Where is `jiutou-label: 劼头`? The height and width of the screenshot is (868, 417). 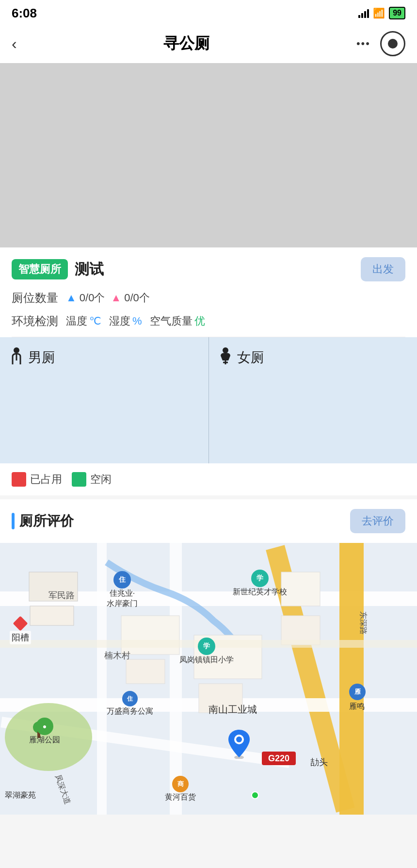
jiutou-label: 劼头 is located at coordinates (319, 762).